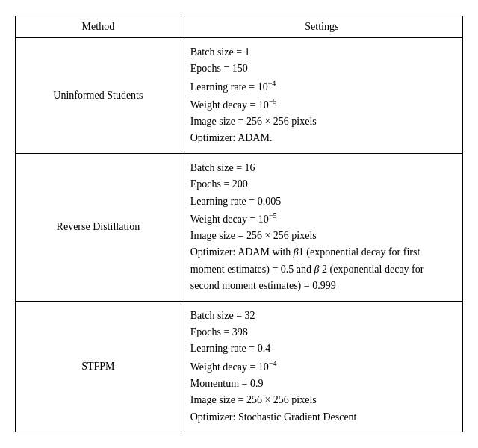 This screenshot has height=448, width=478. I want to click on method-cell-uninformed: Uninformed Students, so click(99, 96).